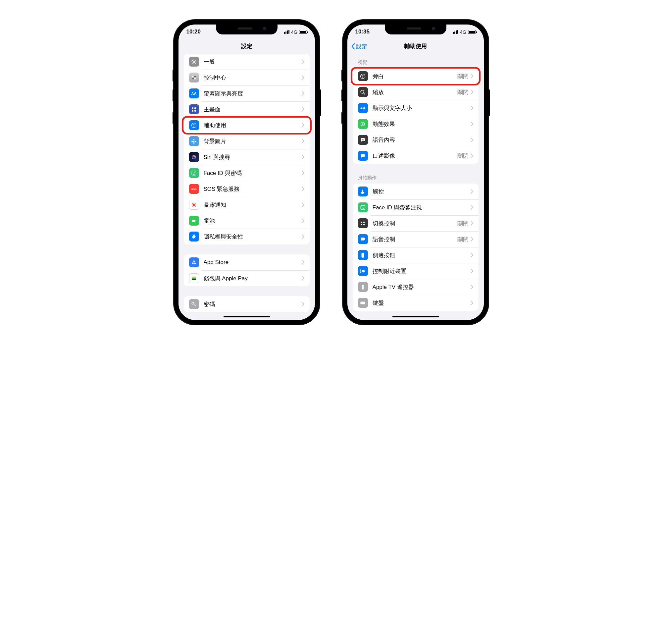 Image resolution: width=662 pixels, height=644 pixels. What do you see at coordinates (253, 221) in the screenshot?
I see `row-label: 電池` at bounding box center [253, 221].